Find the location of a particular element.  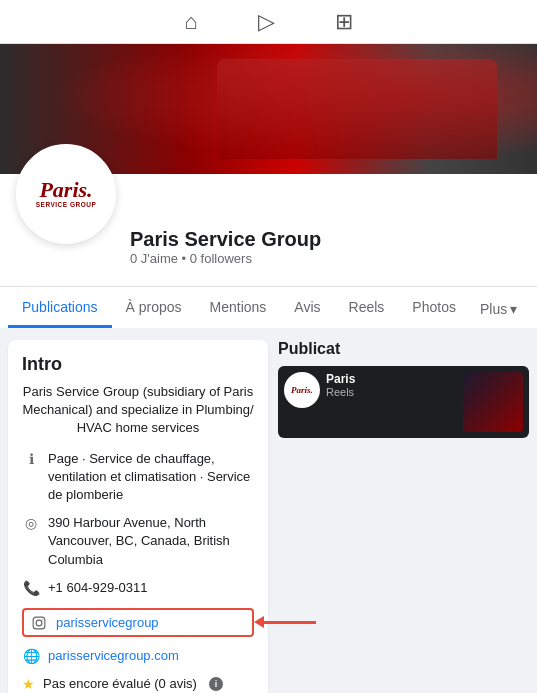

tab-avis: Avis is located at coordinates (307, 308).